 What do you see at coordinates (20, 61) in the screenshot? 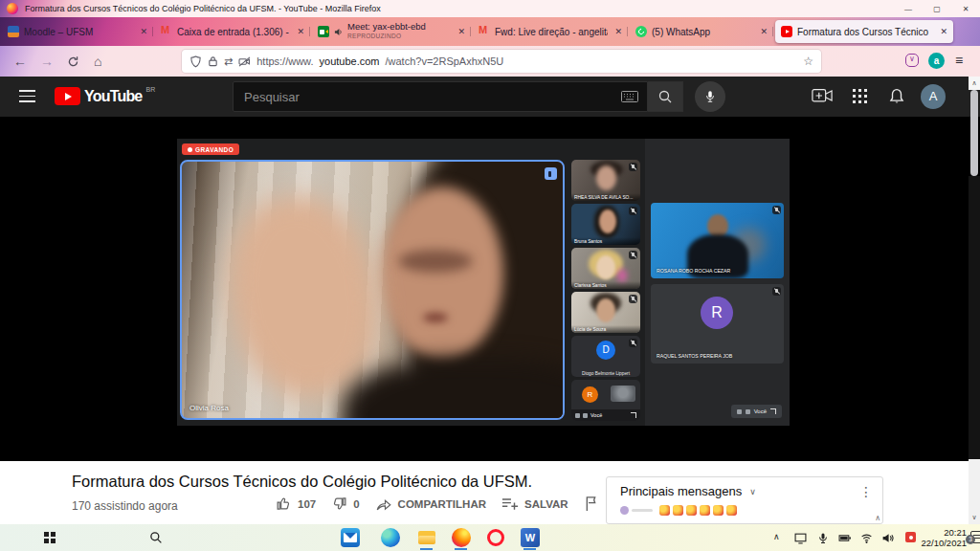
I see `back-button: ←` at bounding box center [20, 61].